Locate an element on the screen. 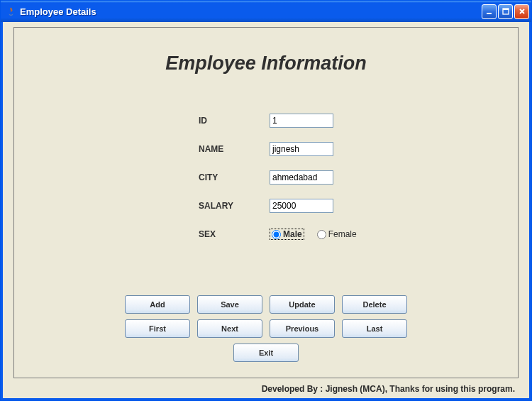 Image resolution: width=532 pixels, height=401 pixels. row-name: NAME is located at coordinates (305, 149).